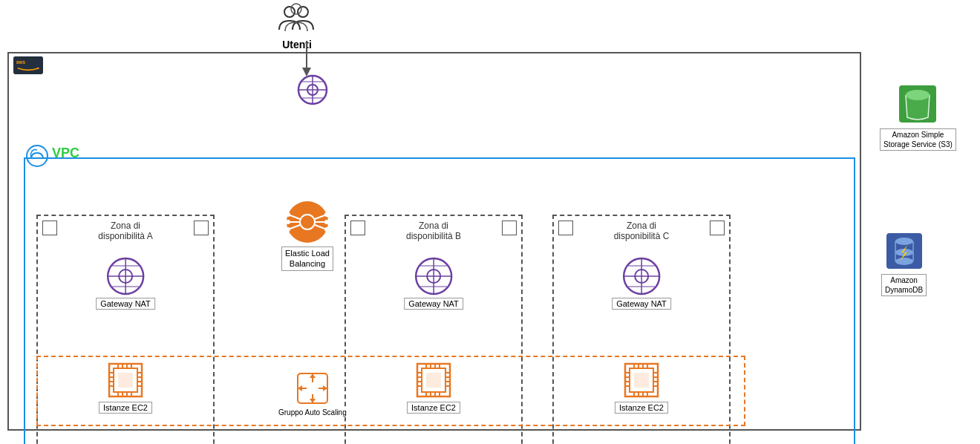 The height and width of the screenshot is (444, 980). I want to click on az-a-corner-right, so click(201, 228).